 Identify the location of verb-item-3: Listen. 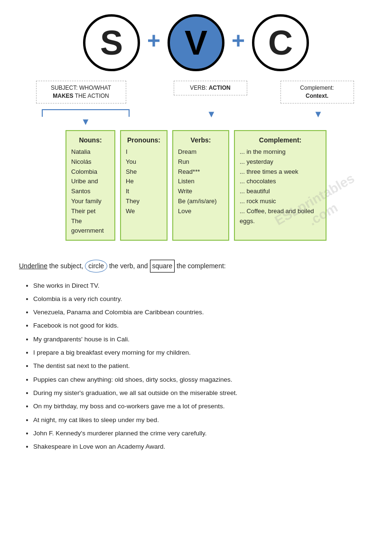
(201, 181).